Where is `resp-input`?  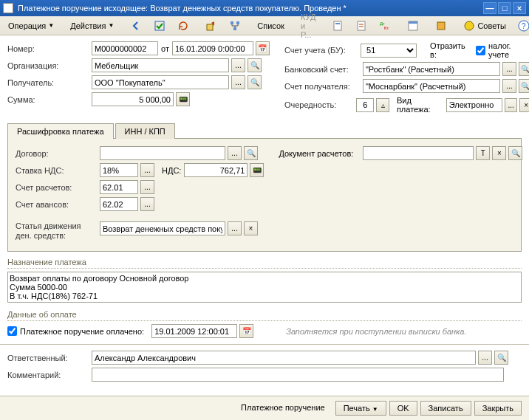 resp-input is located at coordinates (284, 357).